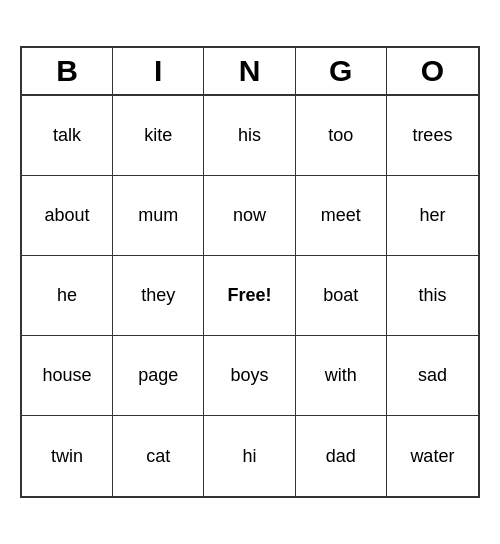 The height and width of the screenshot is (544, 500). What do you see at coordinates (342, 71) in the screenshot?
I see `header-letter-g: G` at bounding box center [342, 71].